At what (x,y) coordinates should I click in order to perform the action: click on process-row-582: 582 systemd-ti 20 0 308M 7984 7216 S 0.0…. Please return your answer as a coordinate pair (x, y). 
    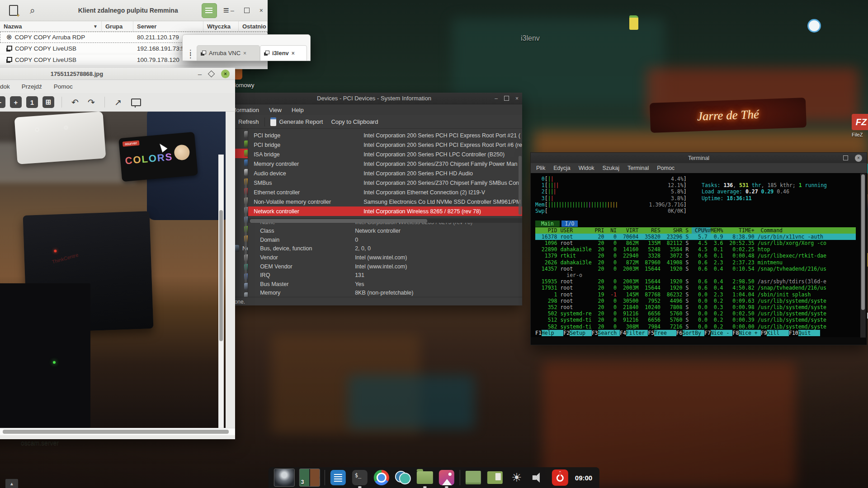
    Looking at the image, I should click on (695, 327).